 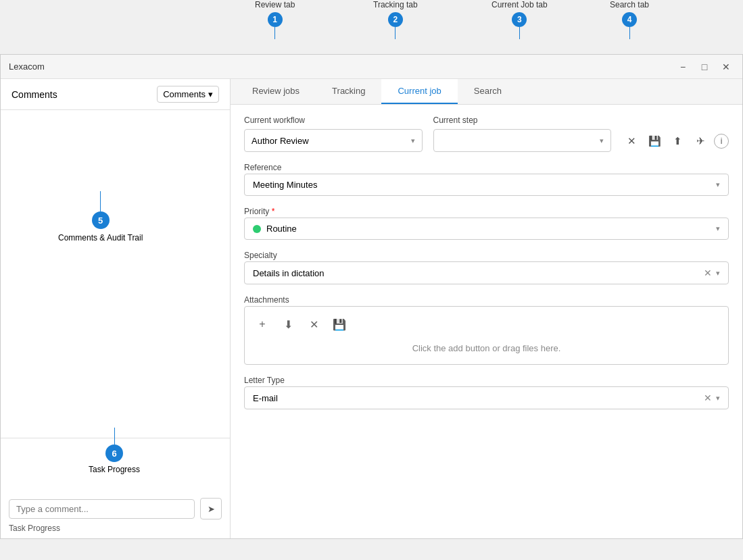 What do you see at coordinates (718, 185) in the screenshot?
I see `reference-chevron-icon: ▾` at bounding box center [718, 185].